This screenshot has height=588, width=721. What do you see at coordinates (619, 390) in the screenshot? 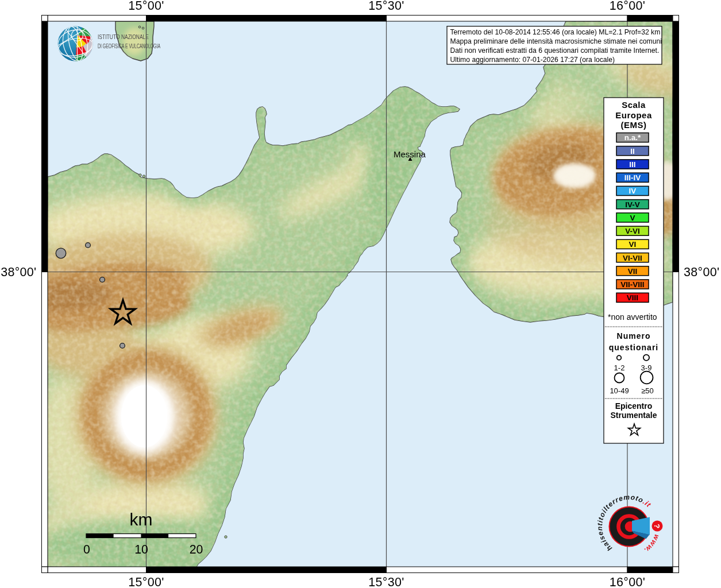
I see `svg-text: 10-49` at bounding box center [619, 390].